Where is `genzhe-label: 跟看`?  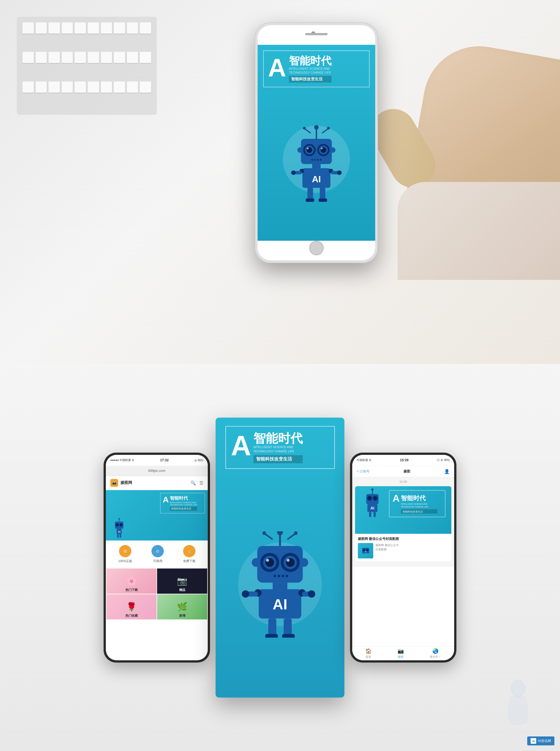
genzhe-label: 跟看 is located at coordinates (368, 657).